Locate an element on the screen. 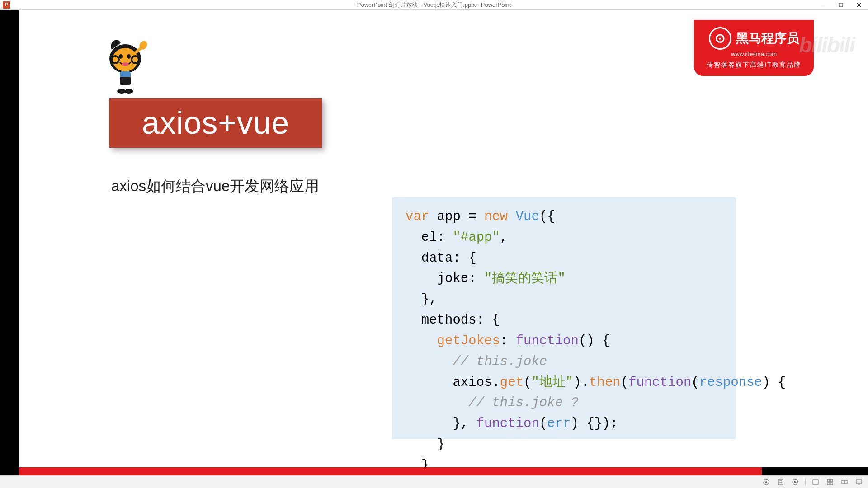 The width and height of the screenshot is (868, 488). presenter-view-icon is located at coordinates (859, 482).